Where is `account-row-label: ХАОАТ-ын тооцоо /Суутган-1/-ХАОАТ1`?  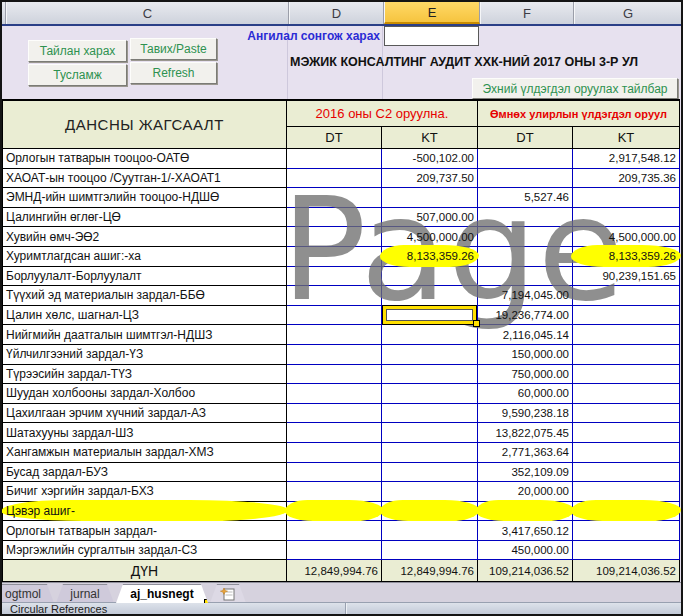 account-row-label: ХАОАТ-ын тооцоо /Суутган-1/-ХАОАТ1 is located at coordinates (145, 179).